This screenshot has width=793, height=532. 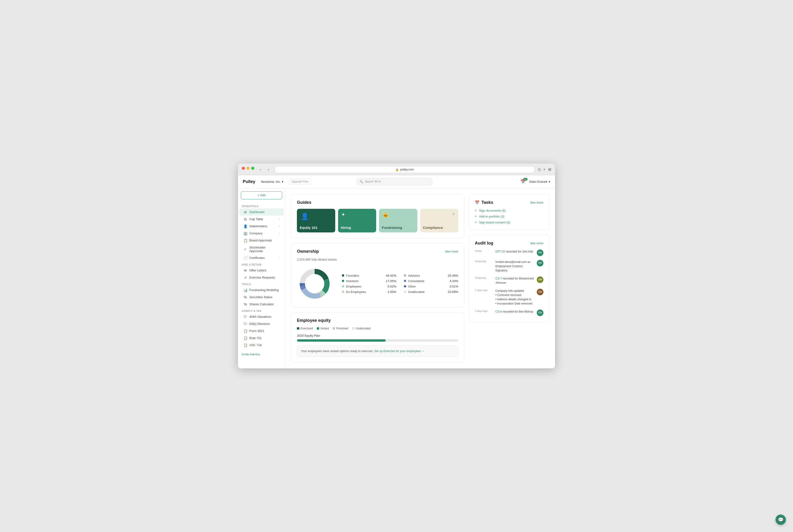 What do you see at coordinates (261, 249) in the screenshot?
I see `sidebar-item-stockholder-approvals: ✓ Stockholder Approvals` at bounding box center [261, 249].